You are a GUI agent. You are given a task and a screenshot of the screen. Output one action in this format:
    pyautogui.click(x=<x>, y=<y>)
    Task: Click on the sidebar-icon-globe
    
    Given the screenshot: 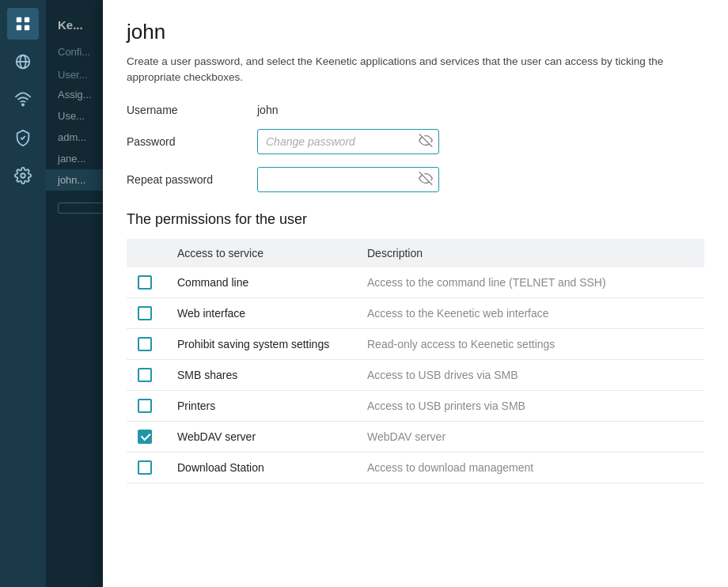 What is the action you would take?
    pyautogui.click(x=23, y=62)
    